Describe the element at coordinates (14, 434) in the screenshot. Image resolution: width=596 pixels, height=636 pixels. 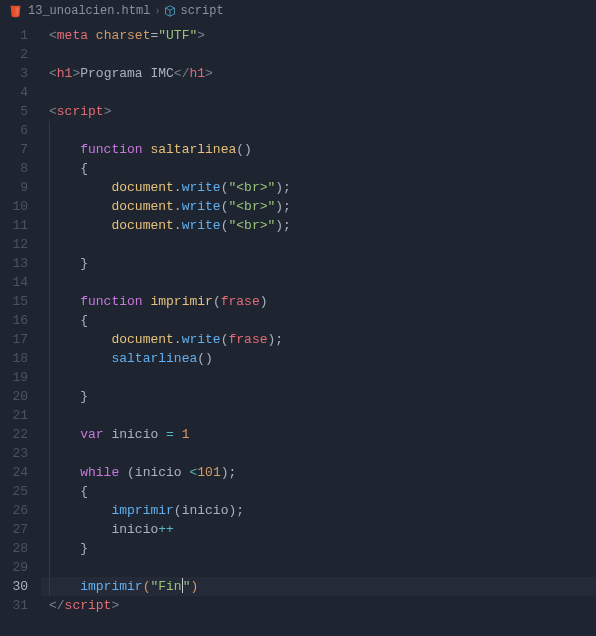
I see `line-number: 22` at that location.